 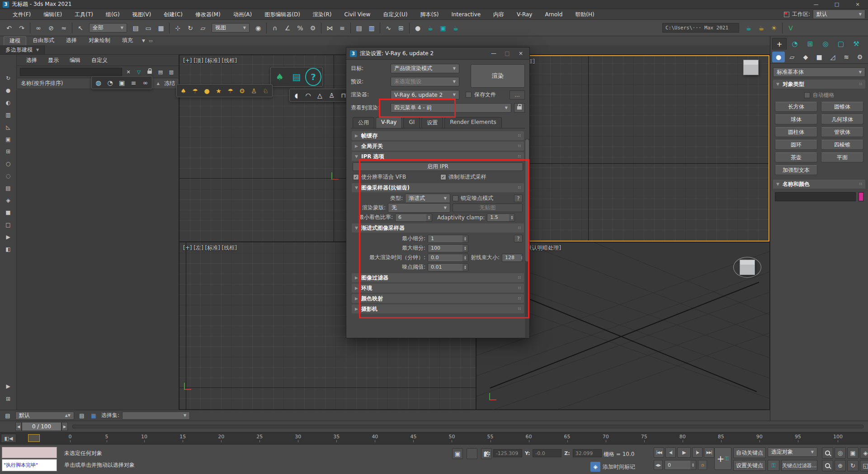 What do you see at coordinates (837, 5) in the screenshot?
I see `maximize-button: □` at bounding box center [837, 5].